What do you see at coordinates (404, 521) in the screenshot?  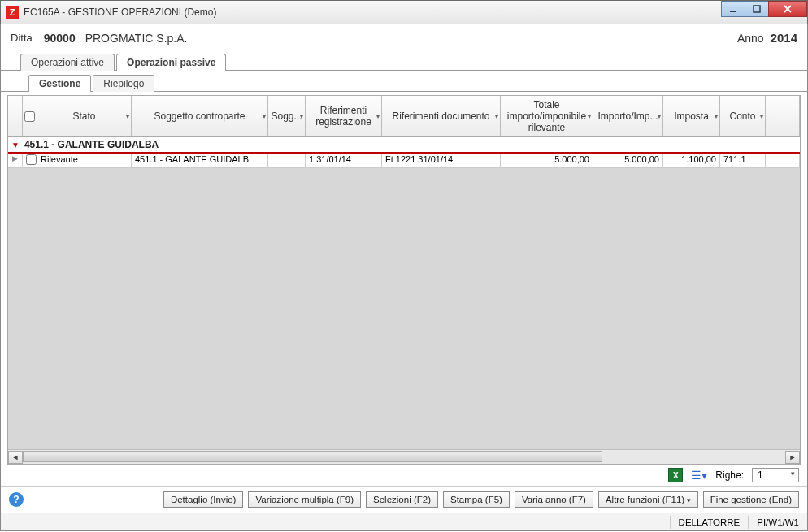 I see `status-bar: DELLATORRE PI/W1/W1` at bounding box center [404, 521].